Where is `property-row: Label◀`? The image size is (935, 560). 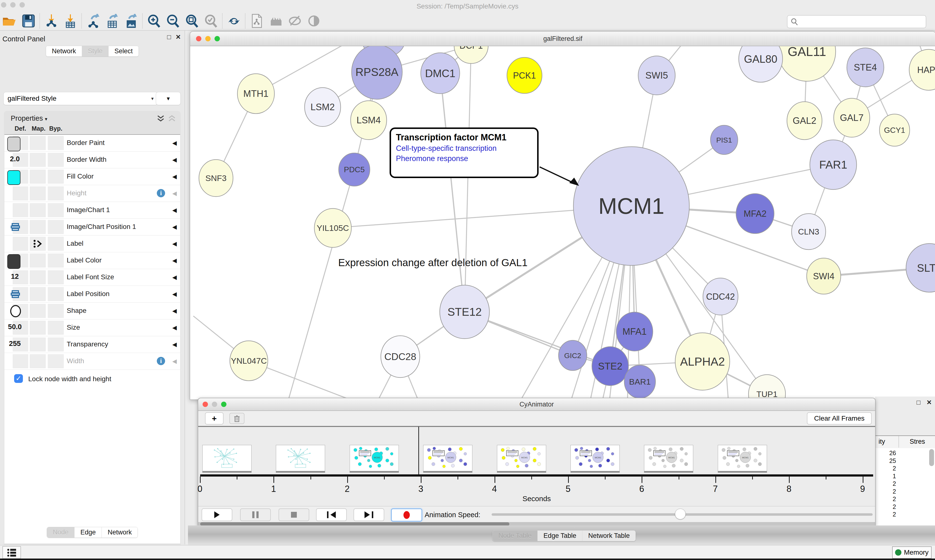 property-row: Label◀ is located at coordinates (92, 244).